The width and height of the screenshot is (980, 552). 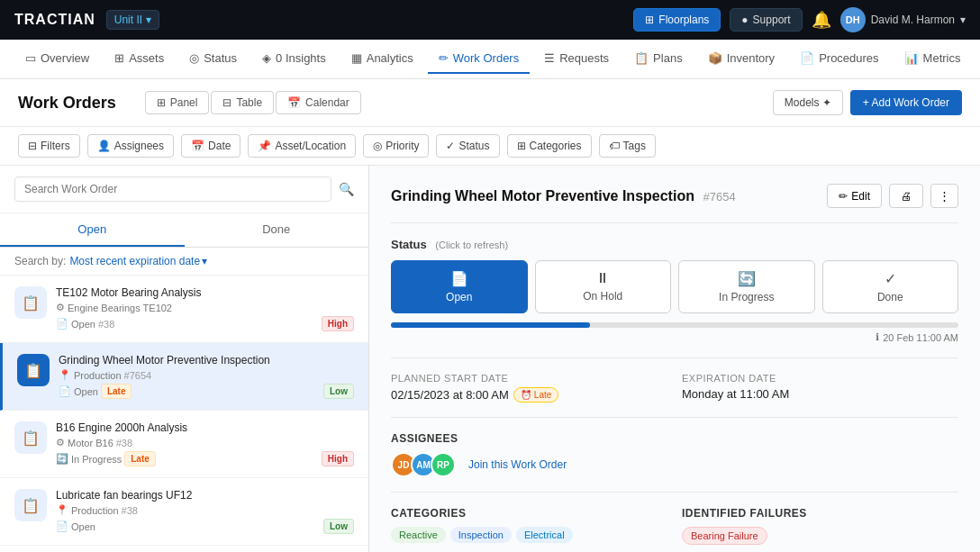 What do you see at coordinates (906, 196) in the screenshot?
I see `print-button: 🖨` at bounding box center [906, 196].